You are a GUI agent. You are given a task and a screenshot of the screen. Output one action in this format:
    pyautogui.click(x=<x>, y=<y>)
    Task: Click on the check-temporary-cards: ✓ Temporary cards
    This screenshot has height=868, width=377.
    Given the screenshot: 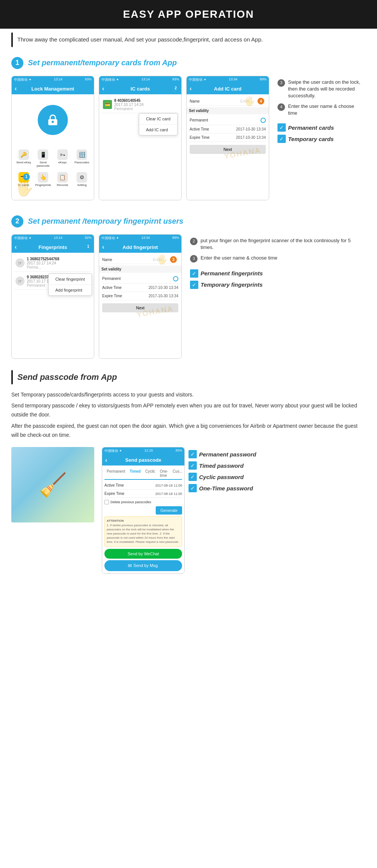 What is the action you would take?
    pyautogui.click(x=320, y=139)
    